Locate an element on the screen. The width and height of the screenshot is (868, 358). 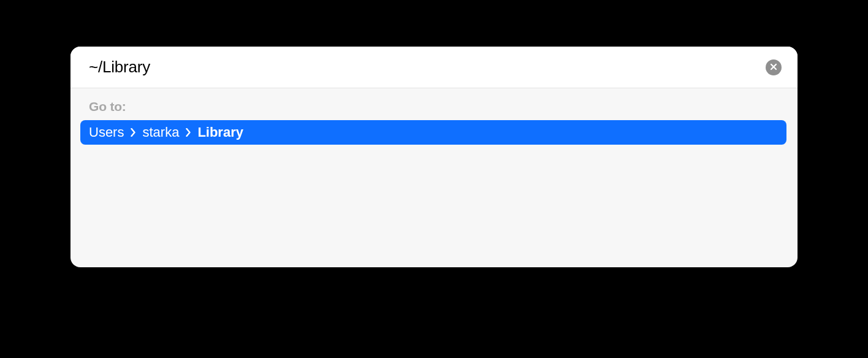
path-result-row: Users starka Library is located at coordinates (433, 132).